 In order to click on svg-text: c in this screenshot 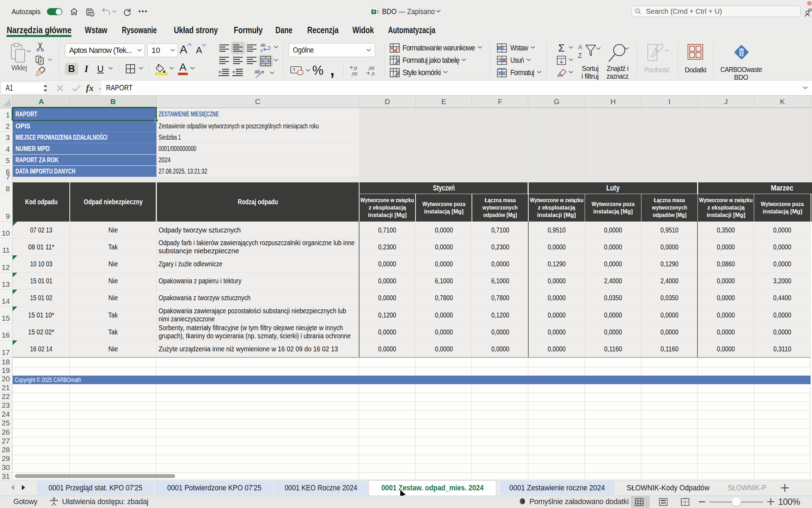, I will do `click(262, 50)`.